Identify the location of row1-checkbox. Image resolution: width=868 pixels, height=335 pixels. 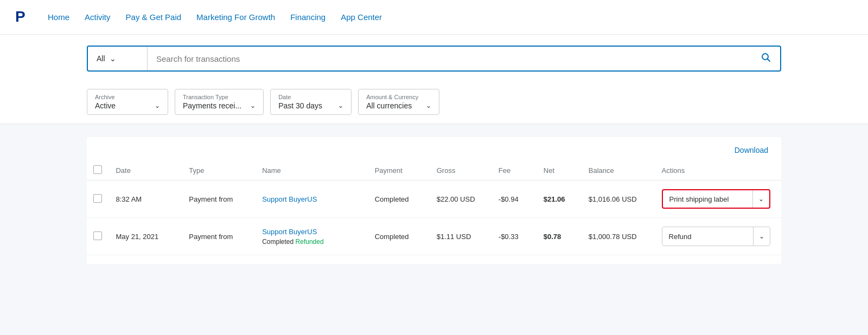
(98, 198).